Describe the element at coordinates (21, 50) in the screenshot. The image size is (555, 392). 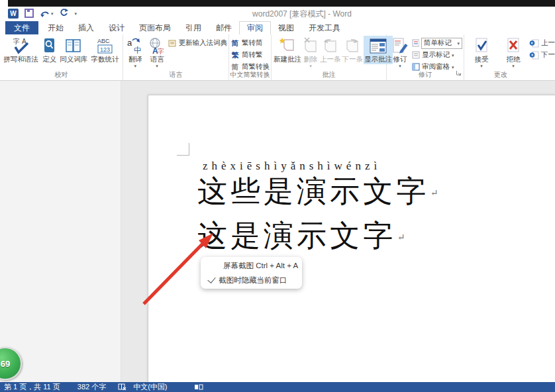
I see `spelling-grammar-button: 字 A 拼写和语法` at that location.